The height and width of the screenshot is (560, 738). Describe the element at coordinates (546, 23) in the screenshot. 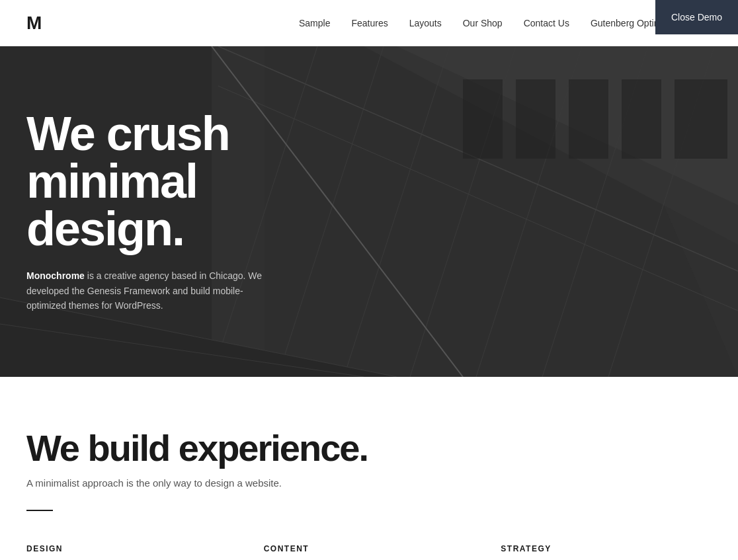

I see `nav-item-contact-us: Contact Us` at that location.